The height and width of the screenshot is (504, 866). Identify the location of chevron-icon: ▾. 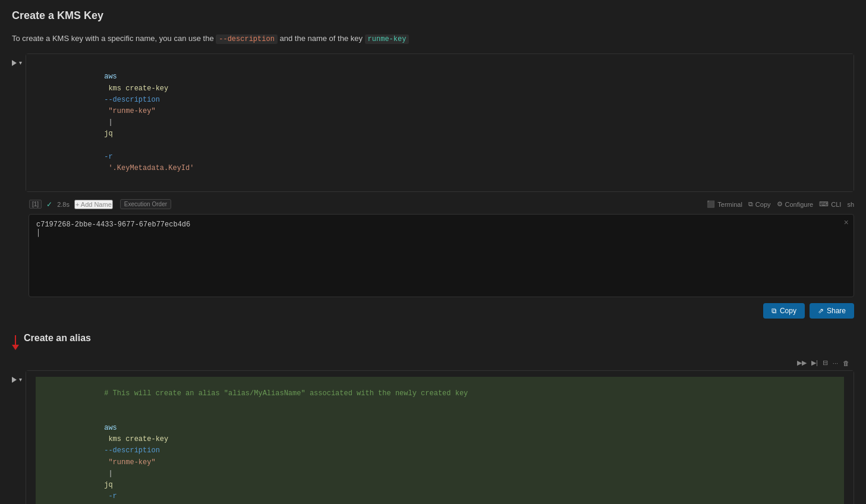
(20, 63).